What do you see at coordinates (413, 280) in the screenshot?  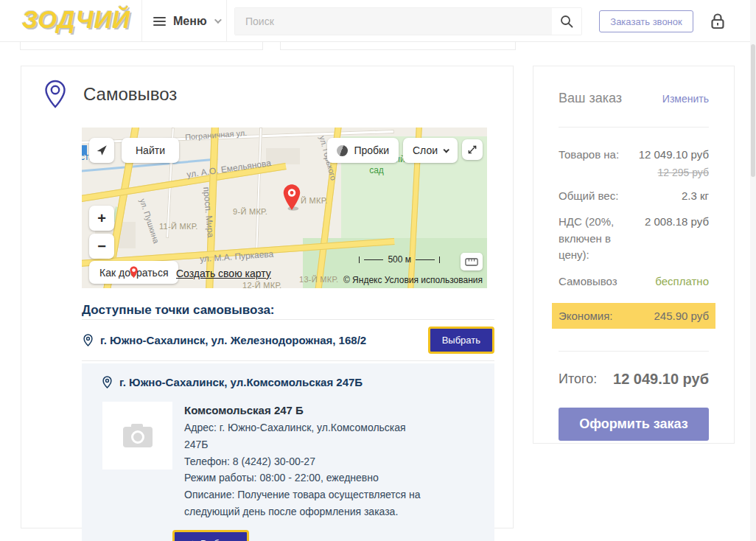 I see `map-attribution: © Яндекс Условия использования` at bounding box center [413, 280].